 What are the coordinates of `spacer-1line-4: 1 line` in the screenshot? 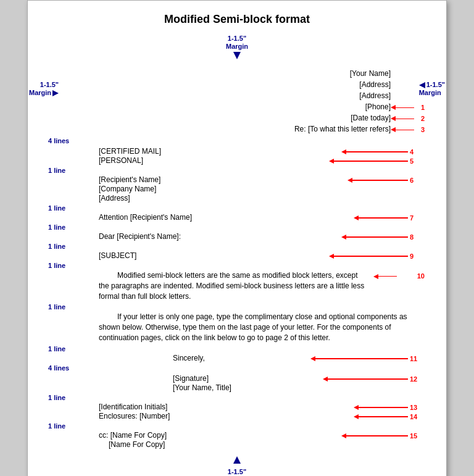 It's located at (263, 246).